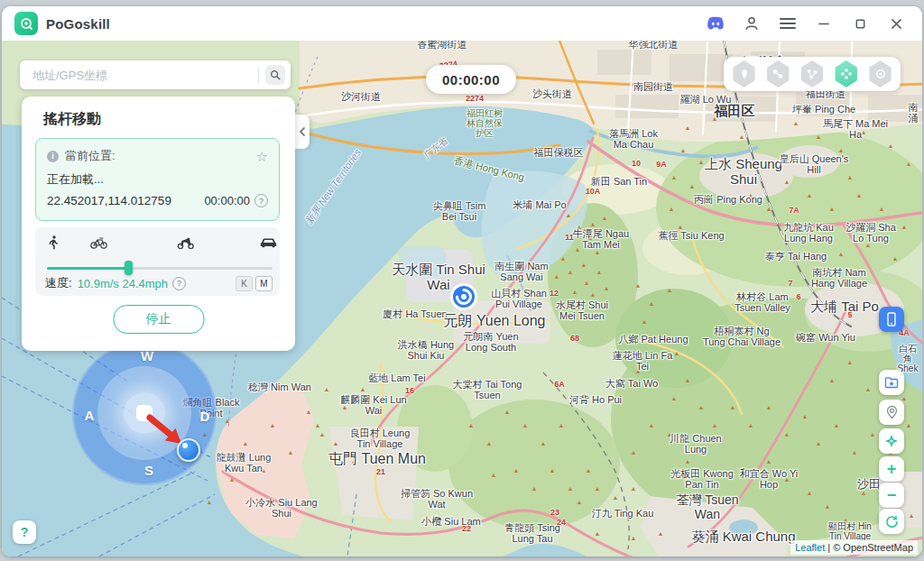 Image resolution: width=924 pixels, height=561 pixels. Describe the element at coordinates (892, 521) in the screenshot. I see `undo-icon` at that location.